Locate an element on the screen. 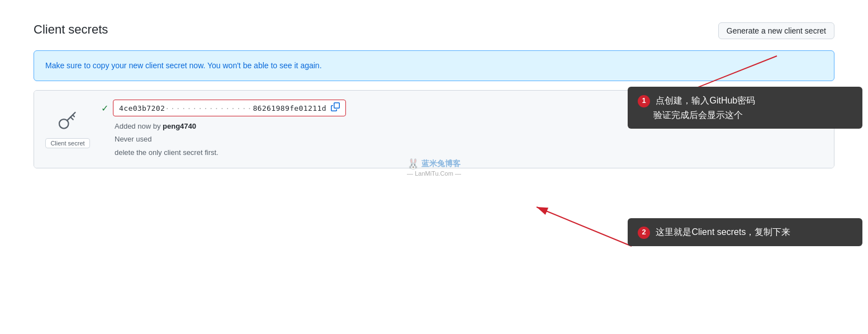  secret-value-box: 4ce03b7202················86261989fe0121… is located at coordinates (229, 108).